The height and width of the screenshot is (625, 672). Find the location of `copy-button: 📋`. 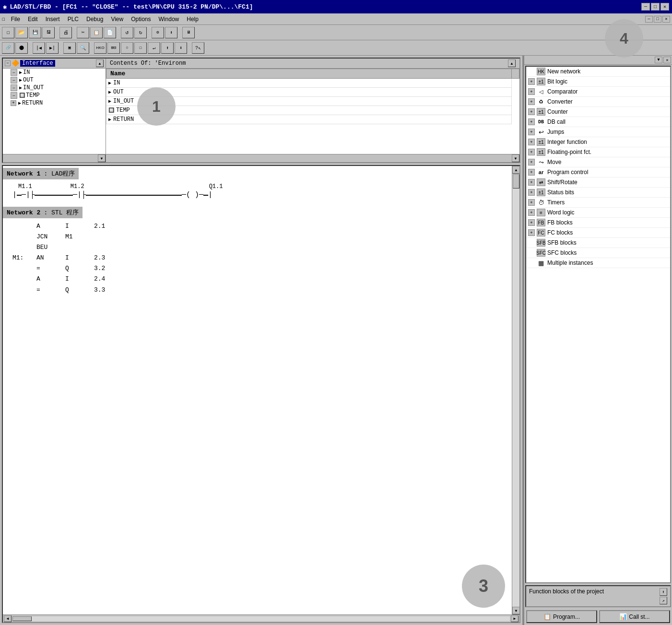

copy-button: 📋 is located at coordinates (96, 33).